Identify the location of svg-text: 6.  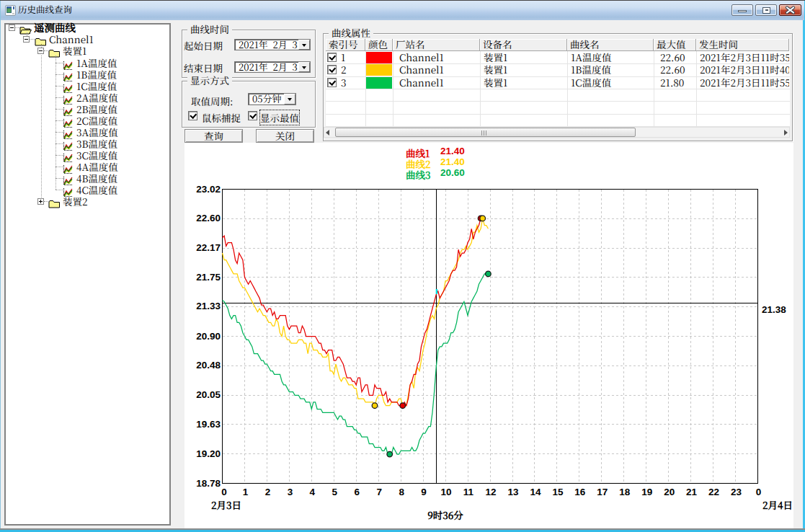
(357, 492).